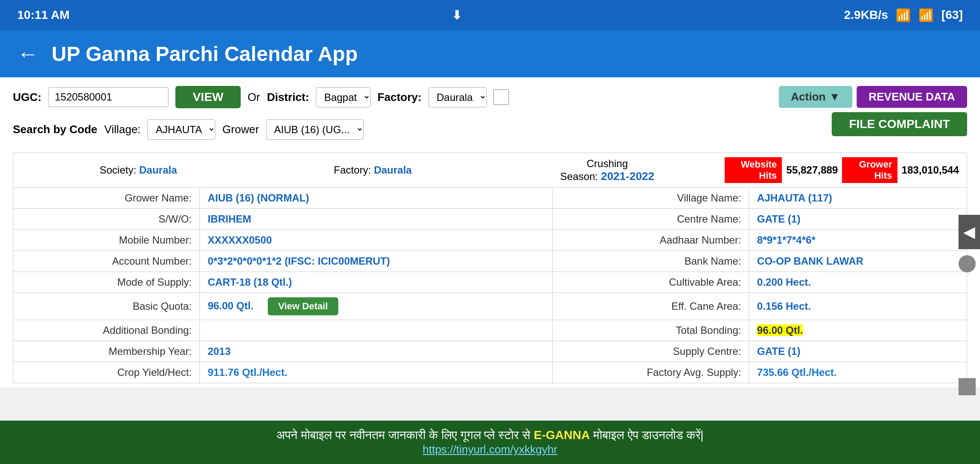 This screenshot has width=980, height=464. What do you see at coordinates (870, 170) in the screenshot?
I see `grower-hits-badge: Grower Hits` at bounding box center [870, 170].